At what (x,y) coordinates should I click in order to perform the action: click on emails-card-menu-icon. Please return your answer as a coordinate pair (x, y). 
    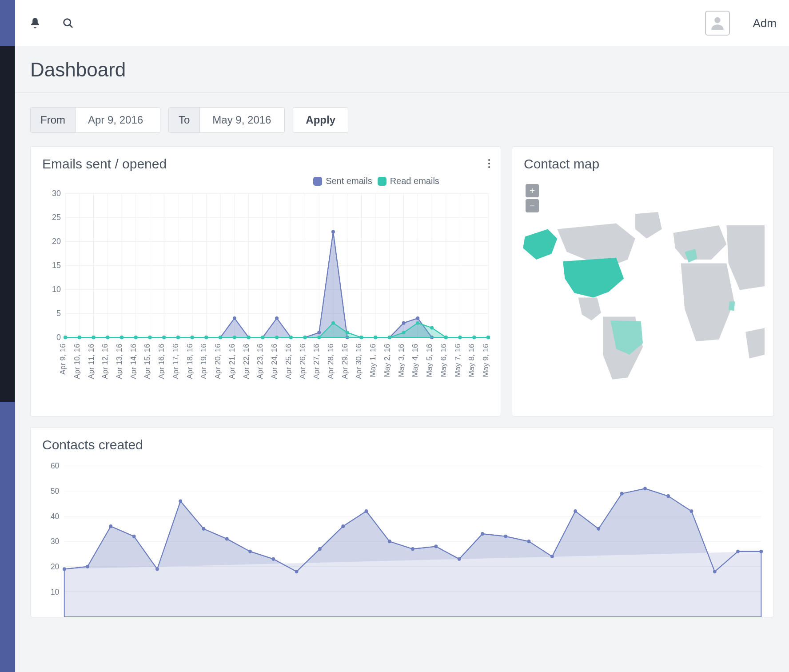
    Looking at the image, I should click on (489, 164).